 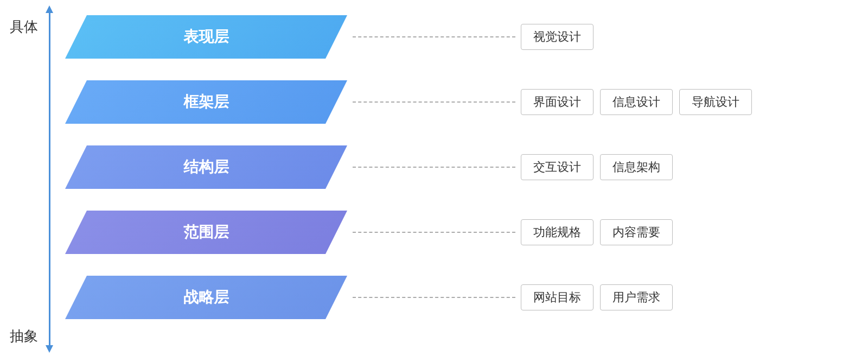 I want to click on tags-group-3: 交互设计信息架构, so click(x=597, y=167).